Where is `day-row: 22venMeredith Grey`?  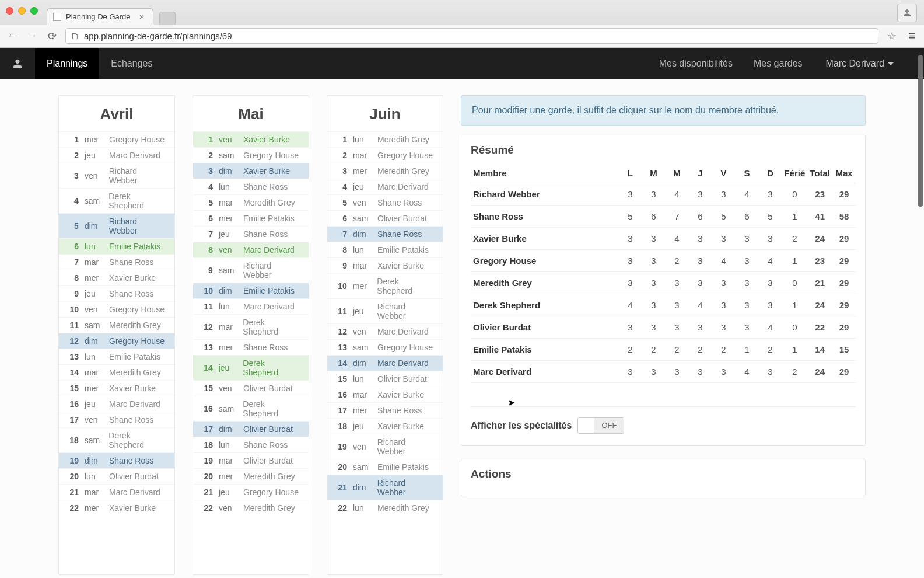 day-row: 22venMeredith Grey is located at coordinates (251, 508).